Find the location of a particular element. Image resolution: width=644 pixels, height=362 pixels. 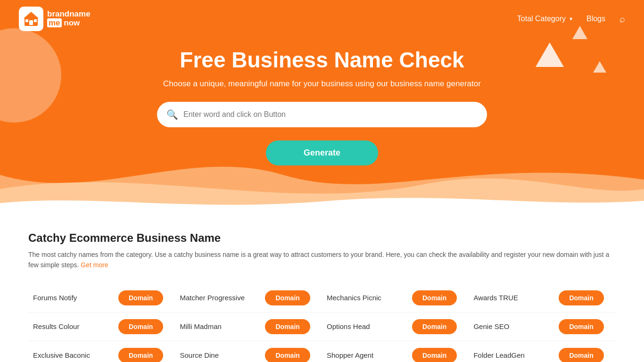

business-name-cell: Results Colour is located at coordinates (71, 326).